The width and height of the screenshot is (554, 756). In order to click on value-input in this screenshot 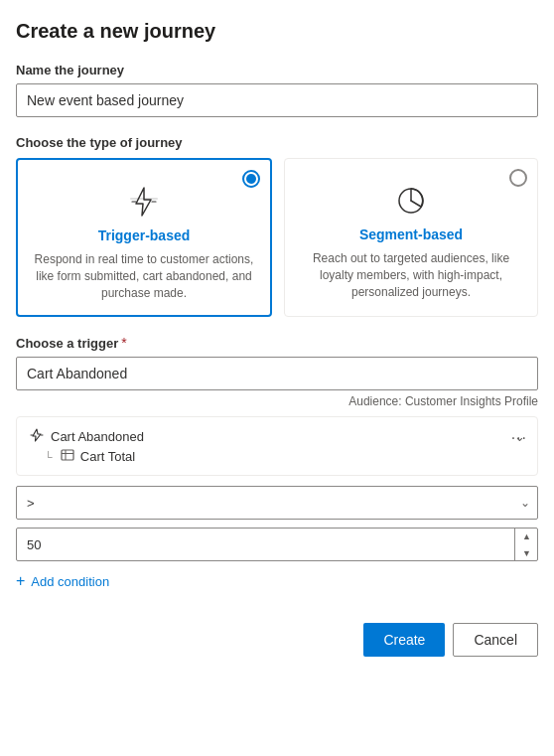, I will do `click(277, 544)`.